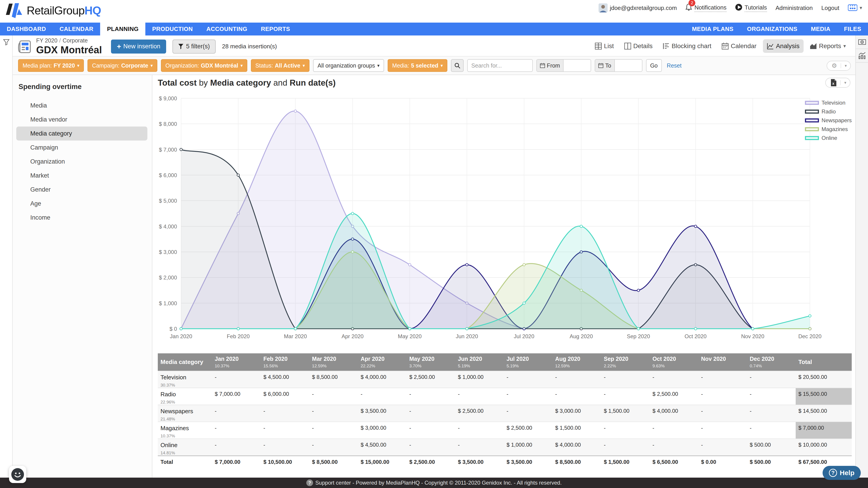 This screenshot has width=868, height=488. What do you see at coordinates (828, 121) in the screenshot?
I see `chart-legend: TelevisionRadioNewspapersMagazinesOnline` at bounding box center [828, 121].